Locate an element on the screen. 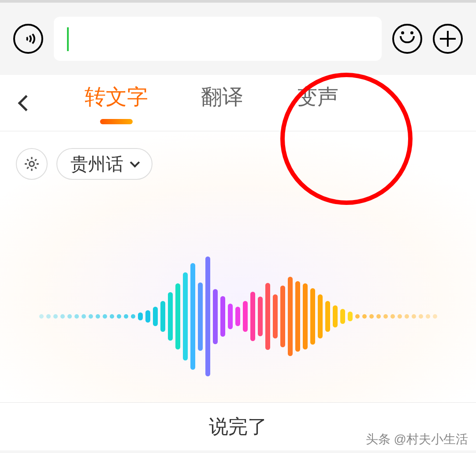 The height and width of the screenshot is (453, 476). settings-button is located at coordinates (32, 164).